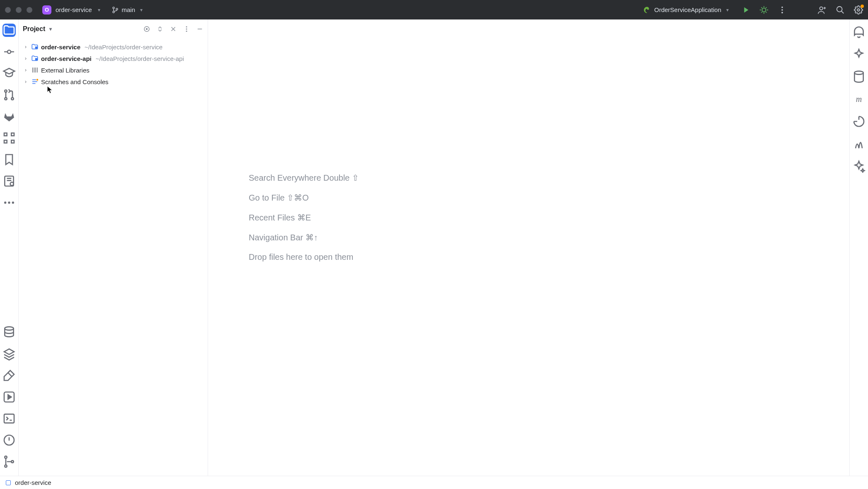 The width and height of the screenshot is (868, 489). Describe the element at coordinates (859, 54) in the screenshot. I see `ai-assistant-tool-button` at that location.